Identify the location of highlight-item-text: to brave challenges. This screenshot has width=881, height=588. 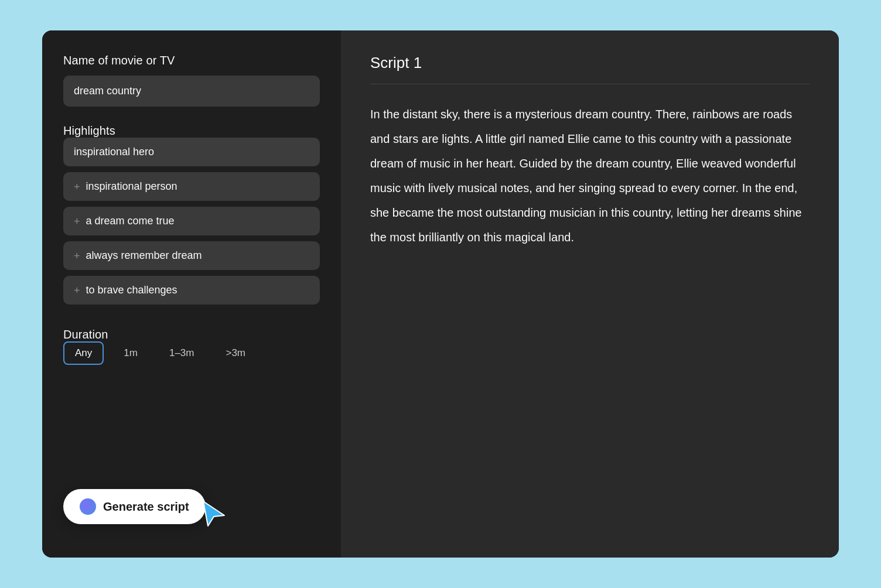
(132, 290).